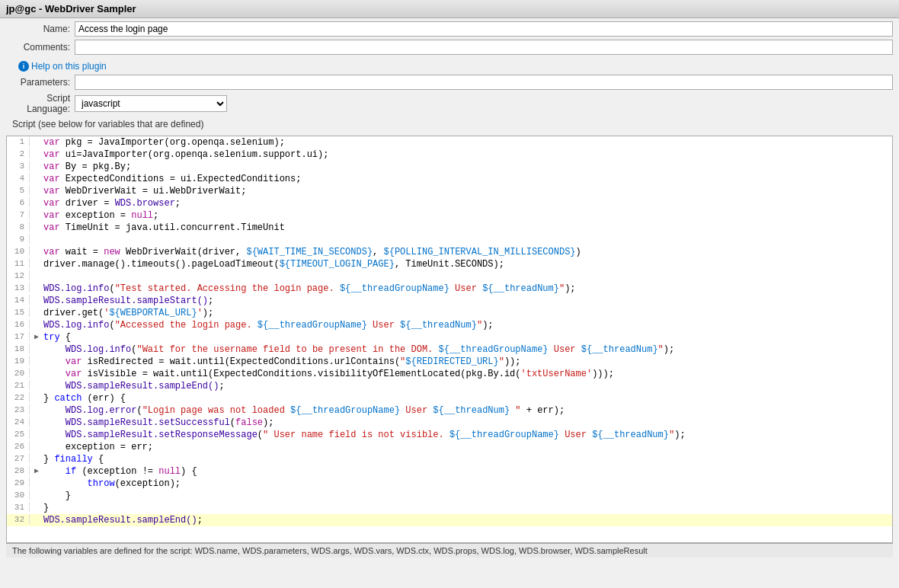 The image size is (899, 588). Describe the element at coordinates (18, 178) in the screenshot. I see `line-number: 4` at that location.